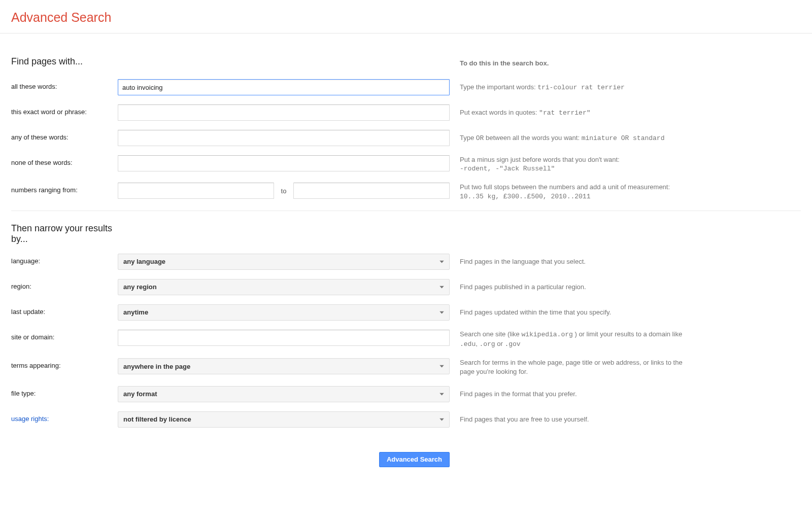 This screenshot has width=812, height=524. Describe the element at coordinates (571, 418) in the screenshot. I see `hint-rights: Find pages that you are free to use your…` at that location.